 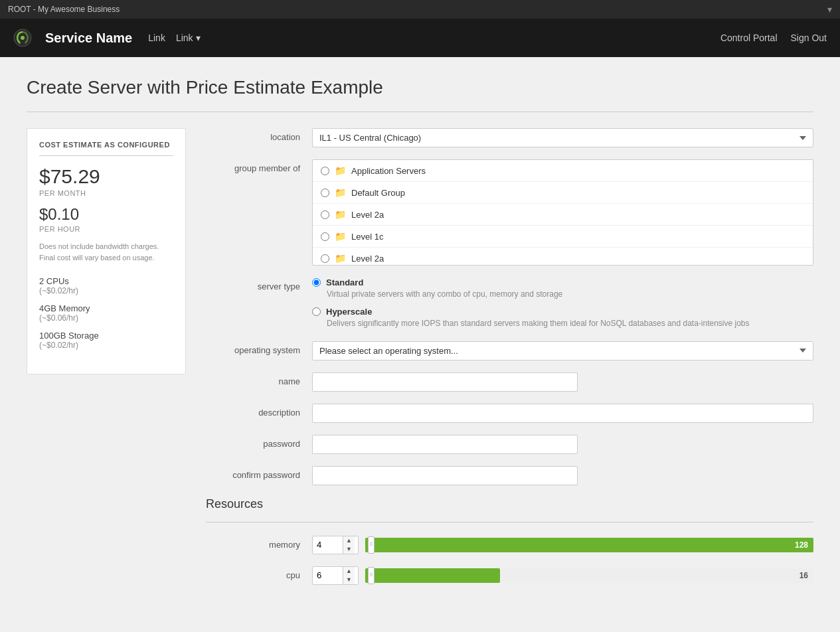 What do you see at coordinates (563, 445) in the screenshot?
I see `password-control` at bounding box center [563, 445].